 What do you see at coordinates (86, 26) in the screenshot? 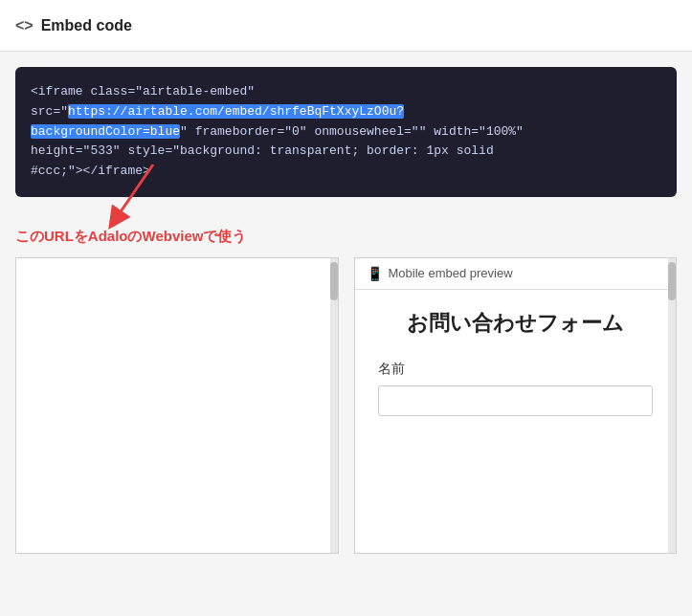
I see `page-title: Embed code` at bounding box center [86, 26].